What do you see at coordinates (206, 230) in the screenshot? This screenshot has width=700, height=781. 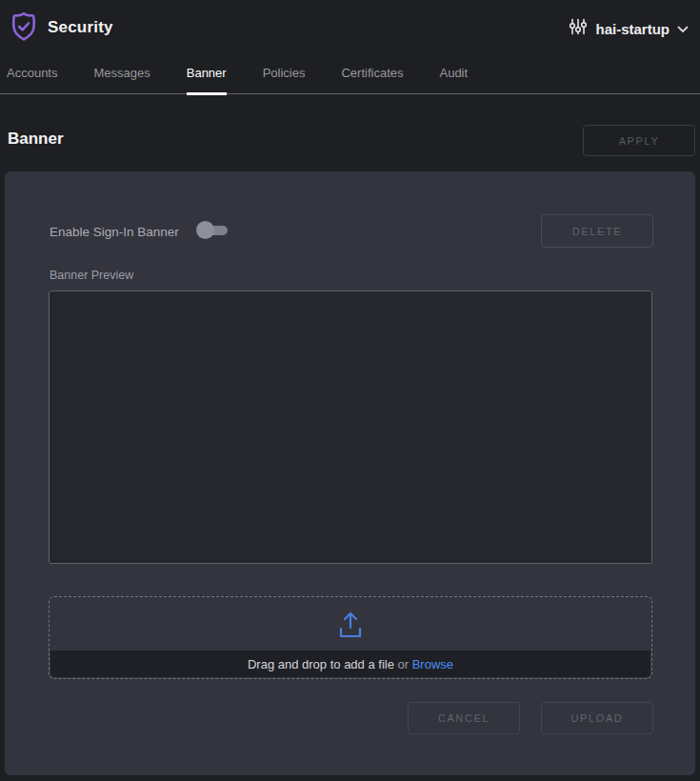 I see `toggle-knob` at bounding box center [206, 230].